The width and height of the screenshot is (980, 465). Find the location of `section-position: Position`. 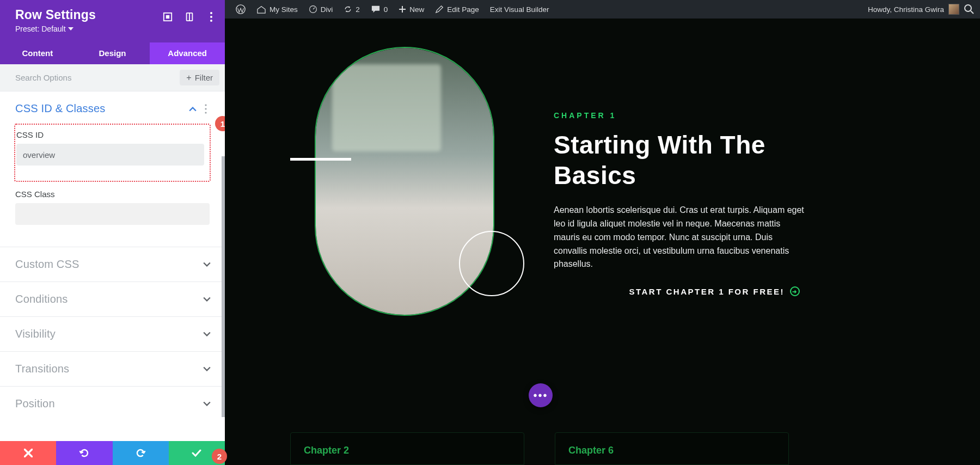

section-position: Position is located at coordinates (112, 403).